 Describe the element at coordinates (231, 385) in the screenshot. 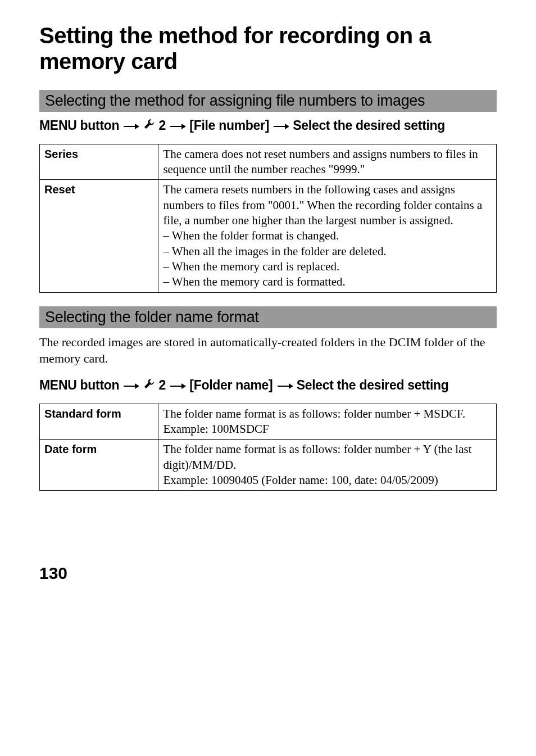

I see `menu-item: [Folder name]` at that location.